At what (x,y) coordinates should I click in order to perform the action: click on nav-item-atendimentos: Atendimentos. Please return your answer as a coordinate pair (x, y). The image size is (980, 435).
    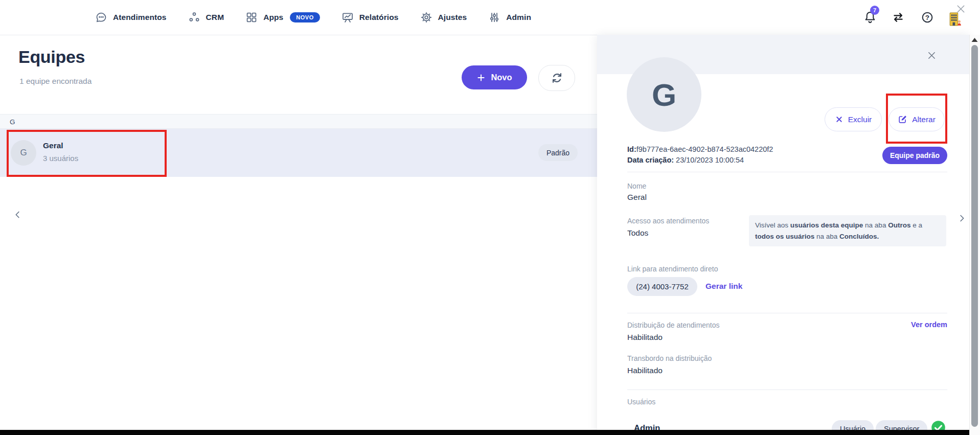
    Looking at the image, I should click on (131, 17).